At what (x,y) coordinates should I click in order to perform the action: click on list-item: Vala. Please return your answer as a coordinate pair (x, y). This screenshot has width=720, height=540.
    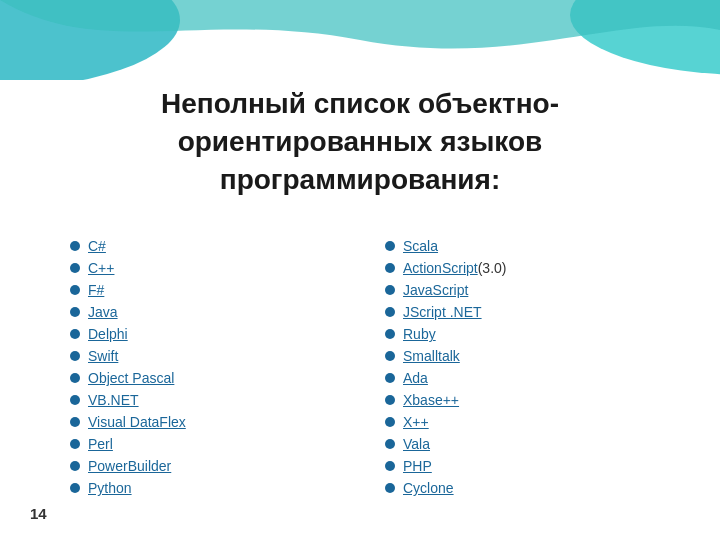
    Looking at the image, I should click on (522, 444).